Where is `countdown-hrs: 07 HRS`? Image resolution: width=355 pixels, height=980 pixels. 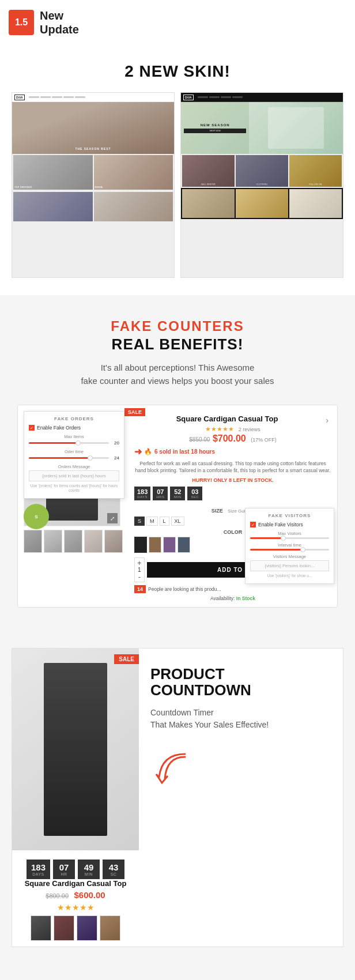 countdown-hrs: 07 HRS is located at coordinates (160, 493).